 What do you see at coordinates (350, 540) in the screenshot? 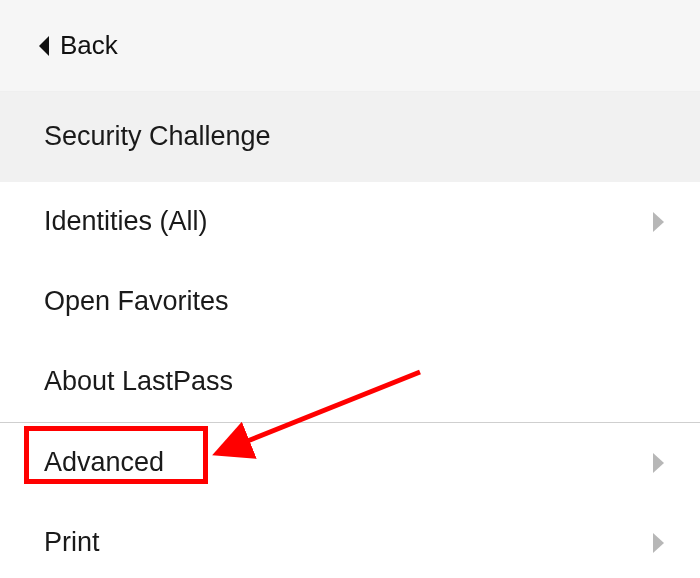
I see `menu-item-print: Print` at bounding box center [350, 540].